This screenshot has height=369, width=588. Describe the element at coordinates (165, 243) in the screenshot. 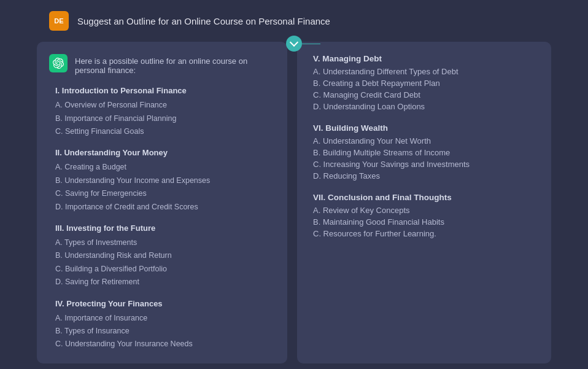

I see `section-item: A. Types of Investments` at that location.